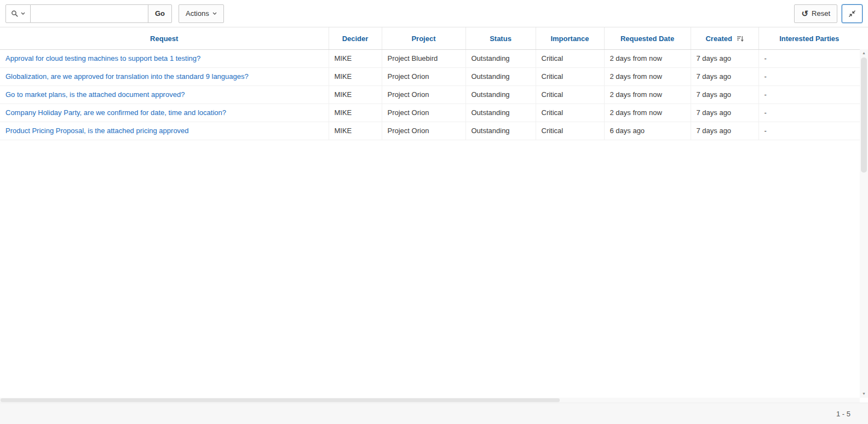 This screenshot has height=424, width=868. Describe the element at coordinates (355, 38) in the screenshot. I see `column-header-label: Decider` at that location.